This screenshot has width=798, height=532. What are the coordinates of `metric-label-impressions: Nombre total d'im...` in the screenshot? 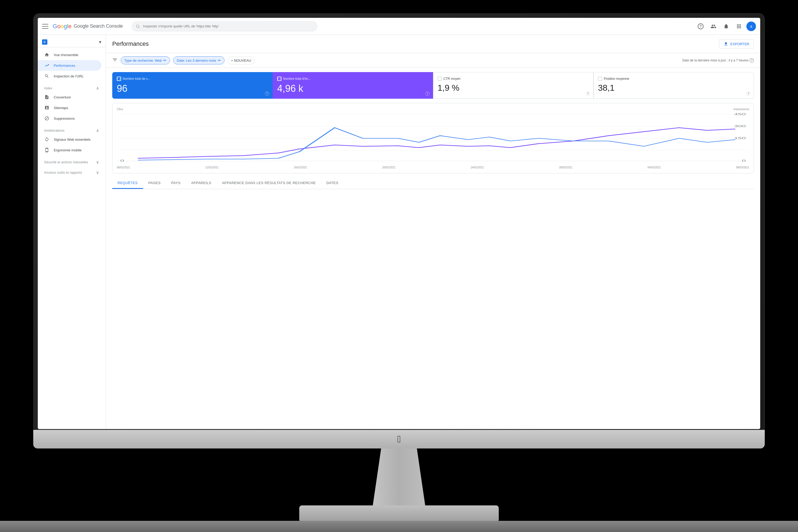 It's located at (297, 79).